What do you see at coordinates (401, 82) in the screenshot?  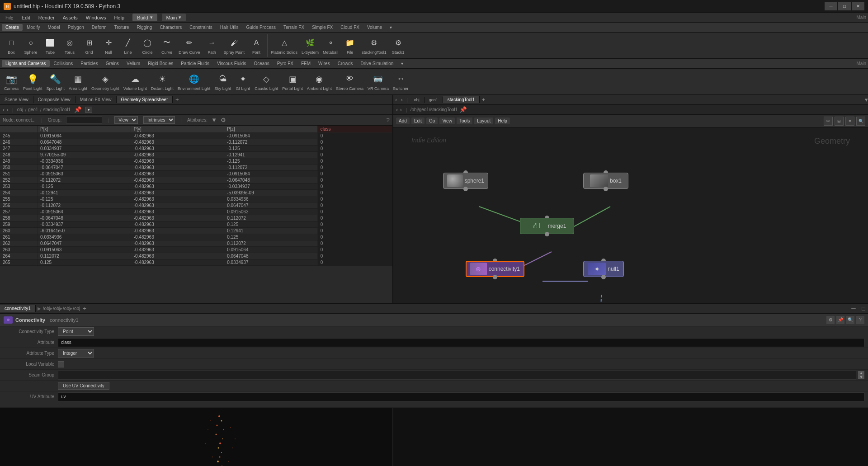 I see `tool-switcher: ↔ Switcher` at bounding box center [401, 82].